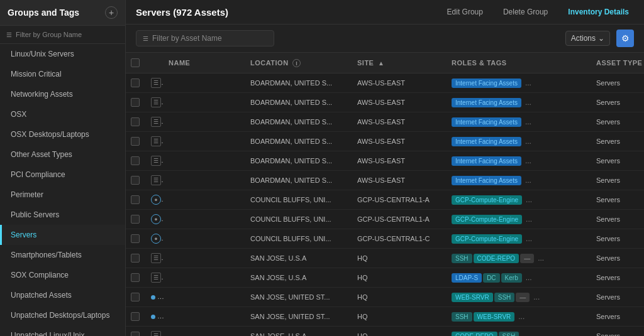 This screenshot has width=644, height=336. What do you see at coordinates (63, 215) in the screenshot?
I see `sidebar-item-public-servers: Public Servers` at bounding box center [63, 215].